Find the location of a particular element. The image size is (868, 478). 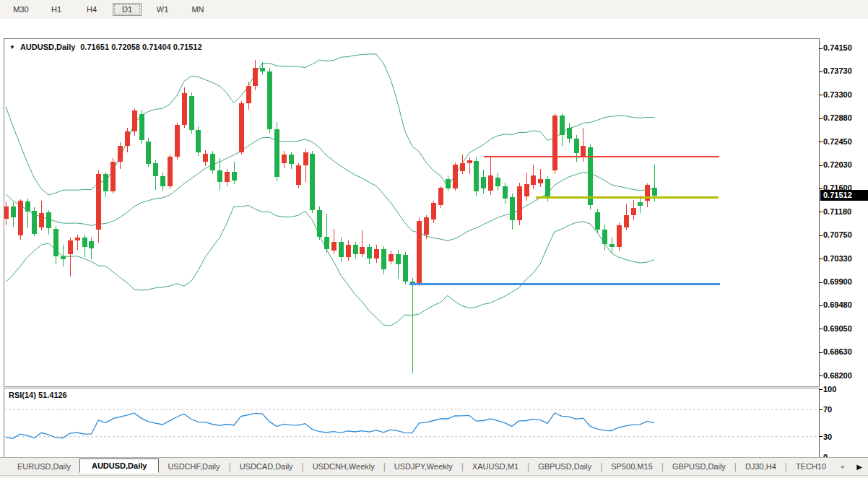

tabs-scroll-right-icon: ▶ is located at coordinates (859, 466).